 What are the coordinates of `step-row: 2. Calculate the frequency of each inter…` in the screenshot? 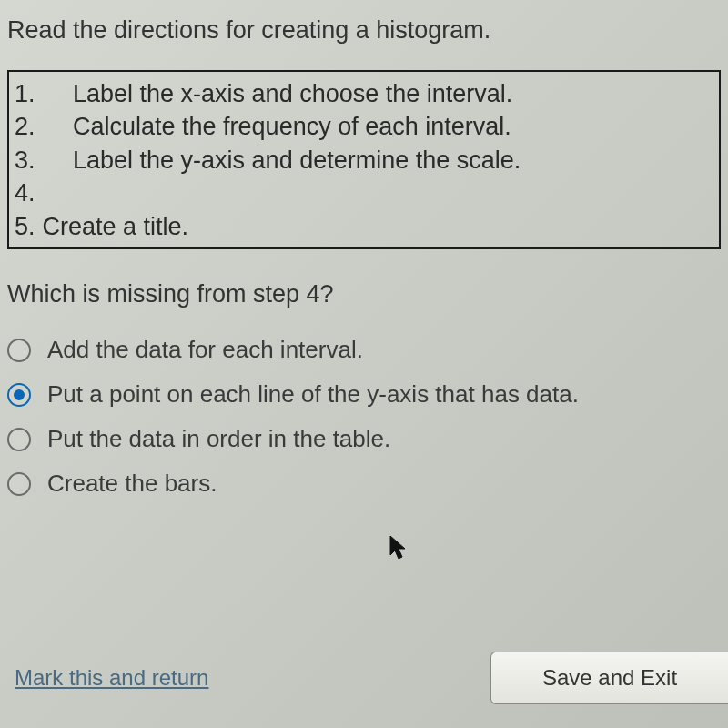 It's located at (364, 126).